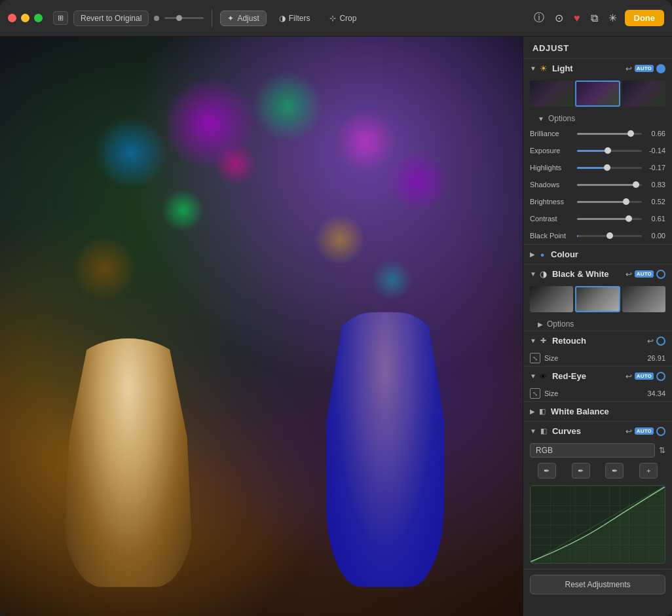 This screenshot has height=616, width=672. I want to click on redeye-title: Red-Eye, so click(588, 376).